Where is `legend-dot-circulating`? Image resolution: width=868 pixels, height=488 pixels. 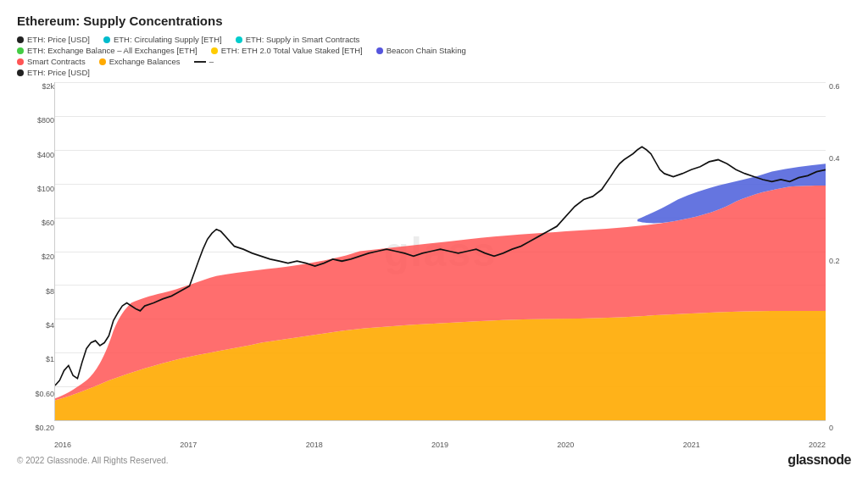
legend-dot-circulating is located at coordinates (107, 40).